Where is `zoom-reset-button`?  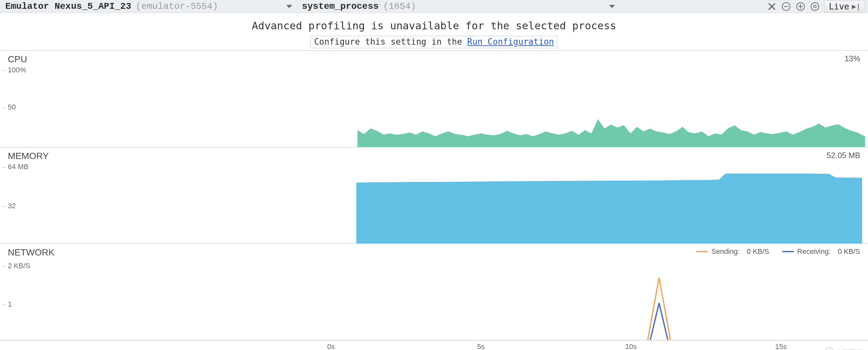
zoom-reset-button is located at coordinates (815, 7).